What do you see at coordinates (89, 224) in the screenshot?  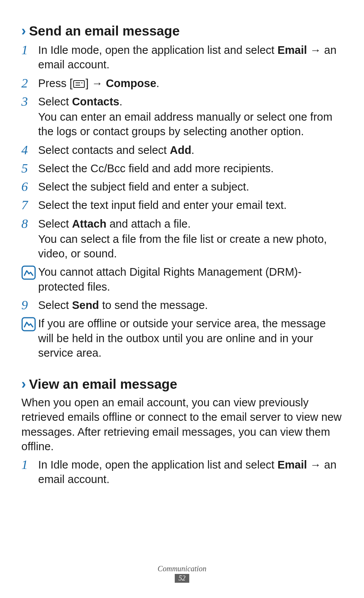 I see `text-bold: Attach` at bounding box center [89, 224].